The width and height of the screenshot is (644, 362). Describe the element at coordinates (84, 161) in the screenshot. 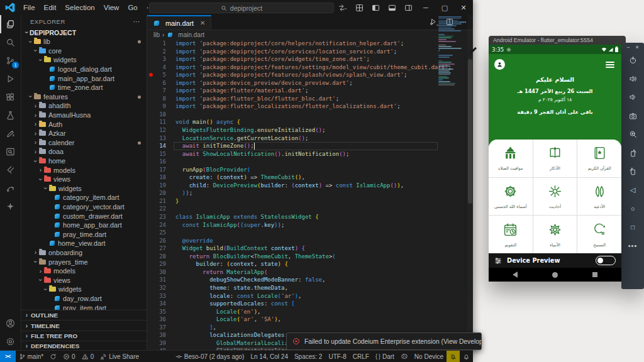

I see `tree-folder: ›home` at that location.